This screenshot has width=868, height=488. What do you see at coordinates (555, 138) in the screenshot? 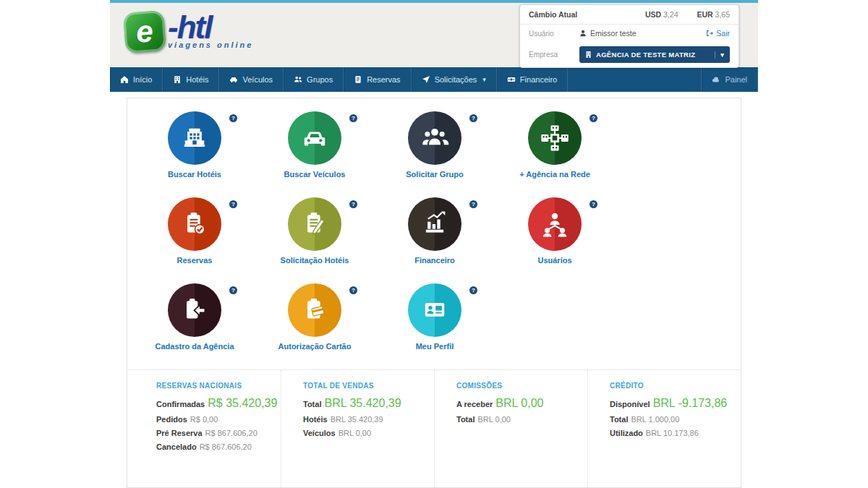
I see `agency-network-icon` at bounding box center [555, 138].